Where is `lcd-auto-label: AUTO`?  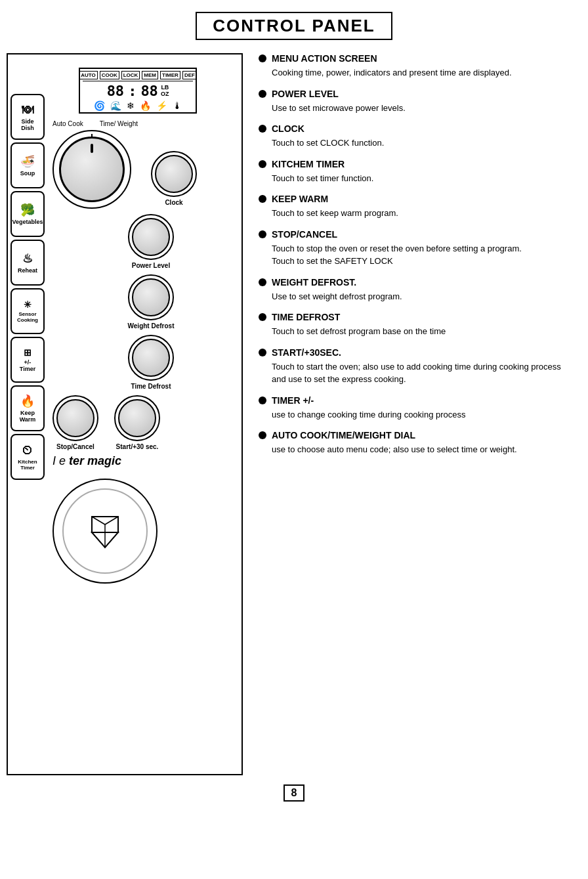 lcd-auto-label: AUTO is located at coordinates (88, 75).